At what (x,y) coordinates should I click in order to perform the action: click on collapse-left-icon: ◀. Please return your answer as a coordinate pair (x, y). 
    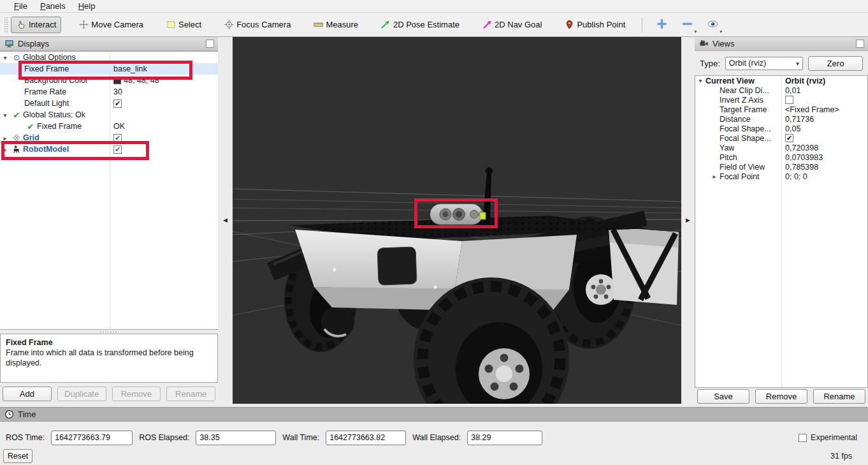
    Looking at the image, I should click on (226, 220).